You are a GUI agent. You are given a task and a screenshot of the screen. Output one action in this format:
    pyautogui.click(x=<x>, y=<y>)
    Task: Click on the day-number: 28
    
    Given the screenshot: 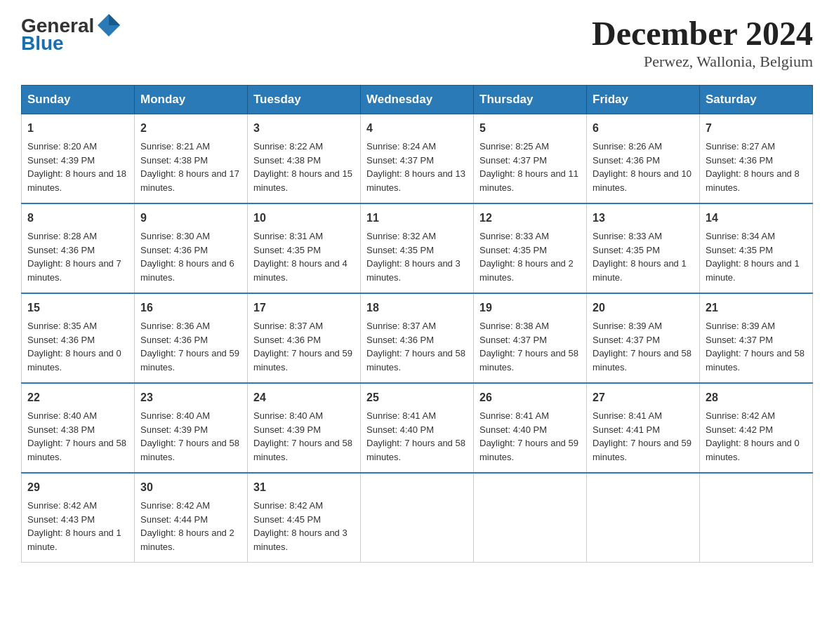 What is the action you would take?
    pyautogui.click(x=756, y=398)
    